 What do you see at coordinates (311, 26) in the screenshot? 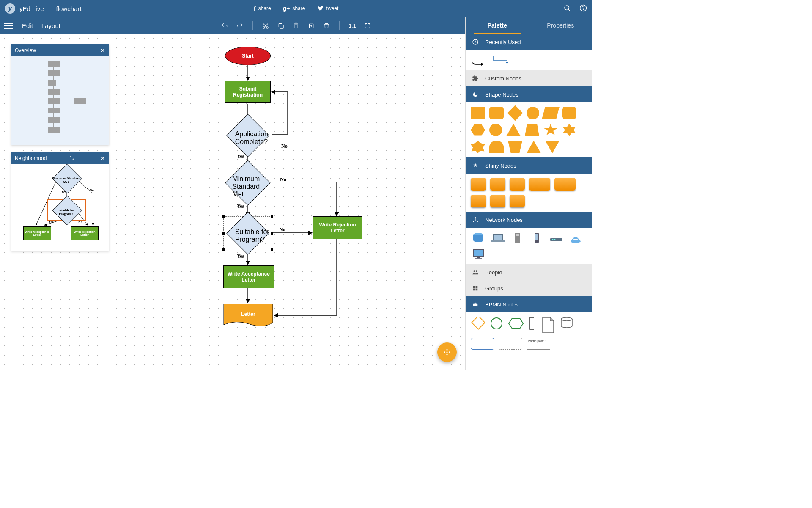
I see `duplicate-icon` at bounding box center [311, 26].